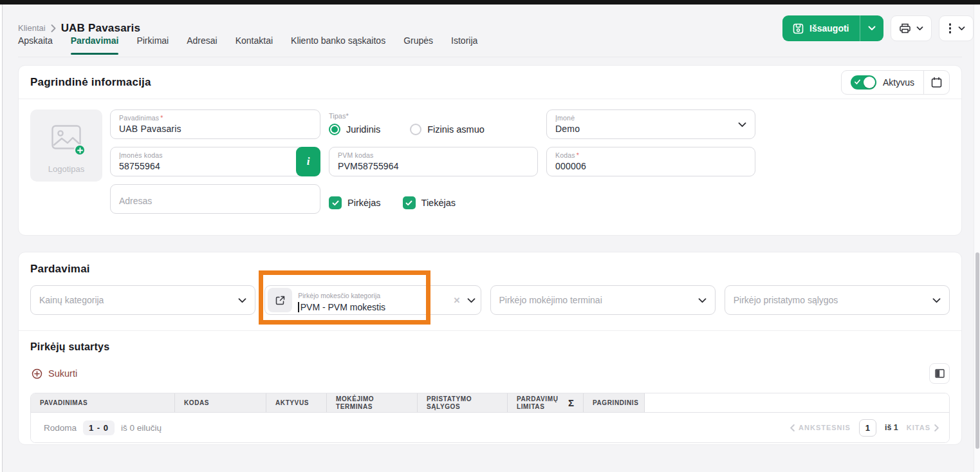 The image size is (980, 472). Describe the element at coordinates (898, 82) in the screenshot. I see `active-toggle-label: Aktyvus` at that location.